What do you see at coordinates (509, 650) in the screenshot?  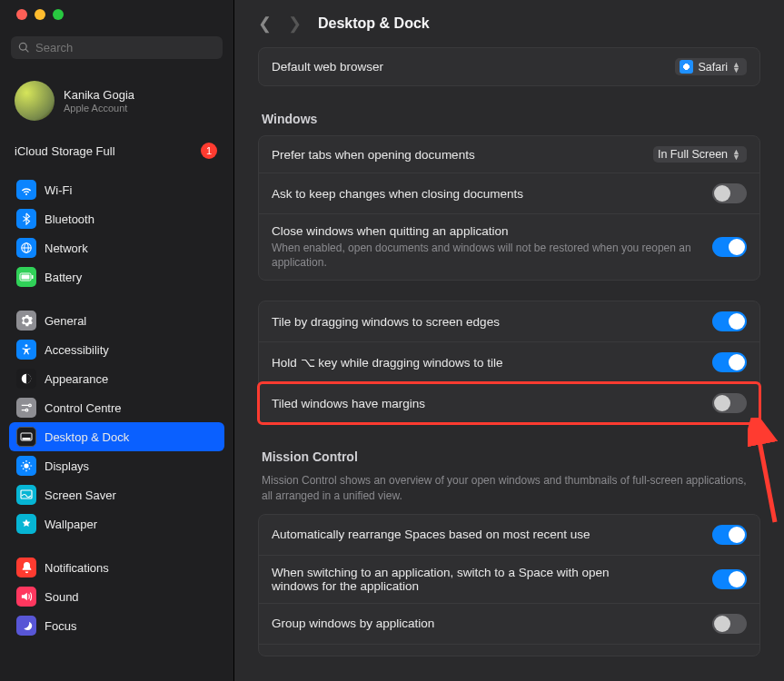 I see `mission-extra-row` at bounding box center [509, 650].